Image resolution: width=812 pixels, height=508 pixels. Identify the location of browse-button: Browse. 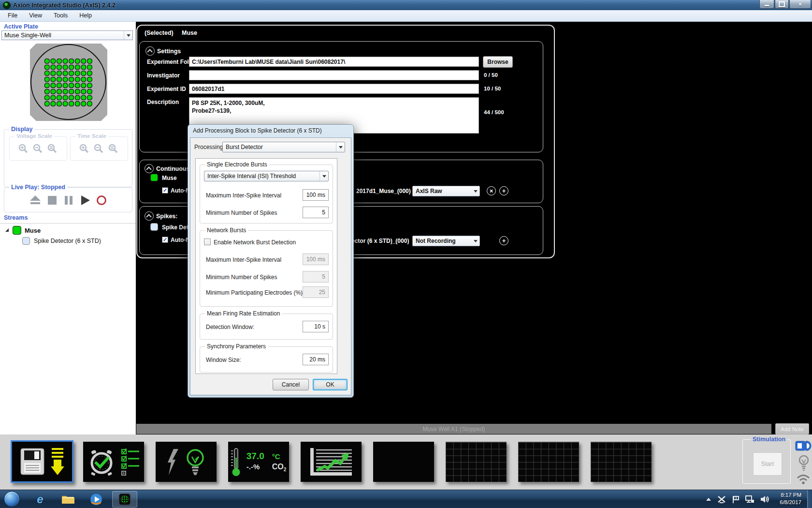
(498, 62).